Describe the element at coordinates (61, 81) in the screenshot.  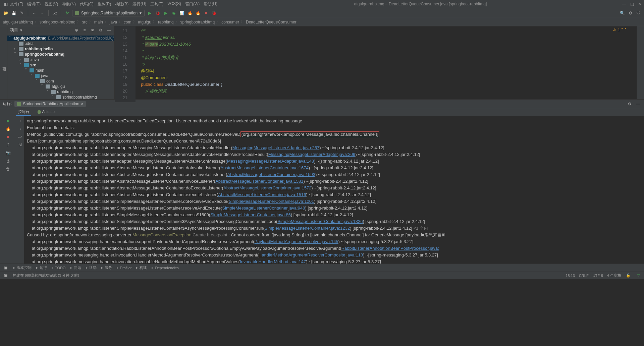
I see `tree-node: ˅com` at that location.